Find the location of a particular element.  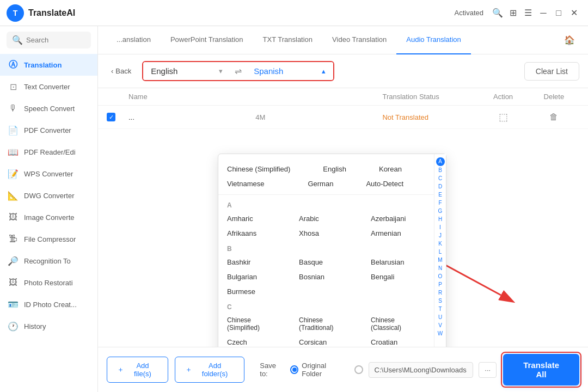

alpha-d: D is located at coordinates (440, 186).